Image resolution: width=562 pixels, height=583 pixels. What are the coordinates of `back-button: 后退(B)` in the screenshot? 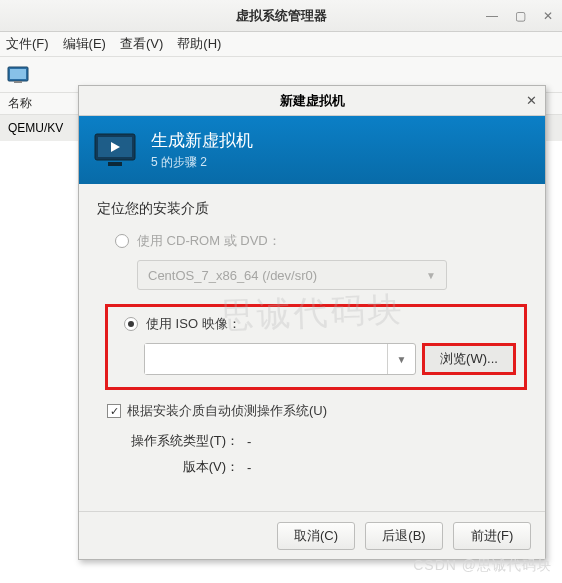 It's located at (404, 536).